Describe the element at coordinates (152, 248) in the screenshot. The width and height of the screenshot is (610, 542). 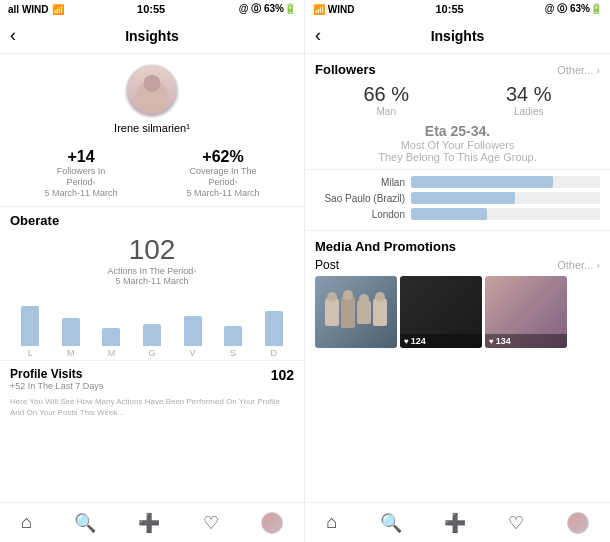
I see `operate-section: Oberate 102 Actions In The Period◦5 Marc…` at that location.